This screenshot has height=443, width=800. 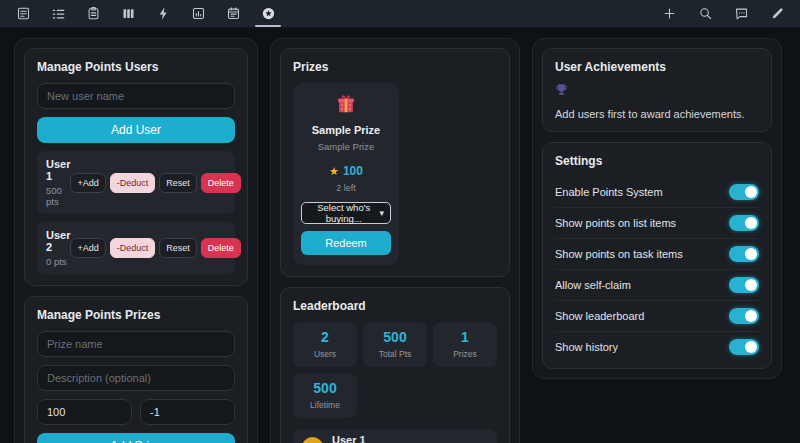 I want to click on card-title: Manage Points Prizes, so click(x=136, y=315).